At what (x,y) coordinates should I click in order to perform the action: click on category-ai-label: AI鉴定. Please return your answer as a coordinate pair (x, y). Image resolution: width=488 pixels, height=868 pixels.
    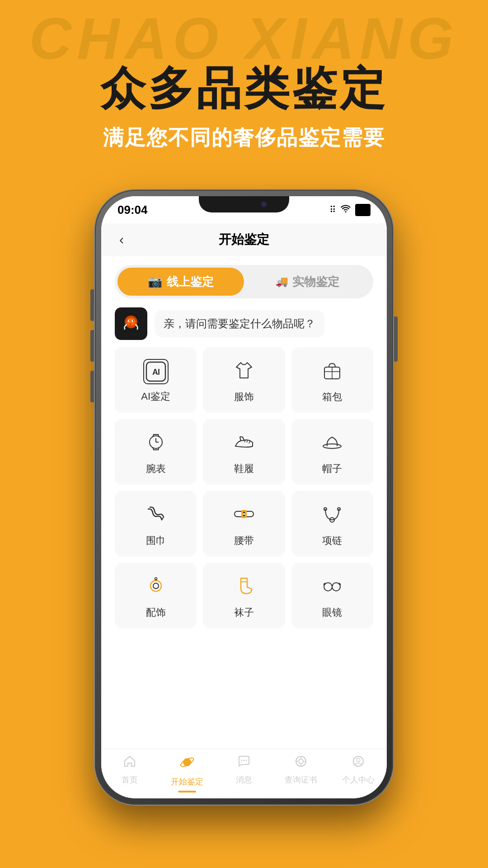
    Looking at the image, I should click on (155, 396).